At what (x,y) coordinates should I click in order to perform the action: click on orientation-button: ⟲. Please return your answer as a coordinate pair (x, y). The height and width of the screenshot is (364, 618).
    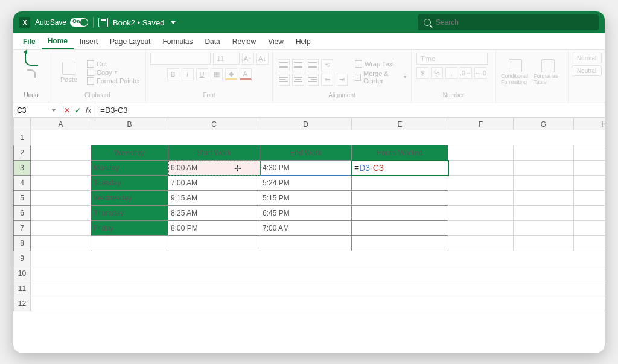
    Looking at the image, I should click on (327, 65).